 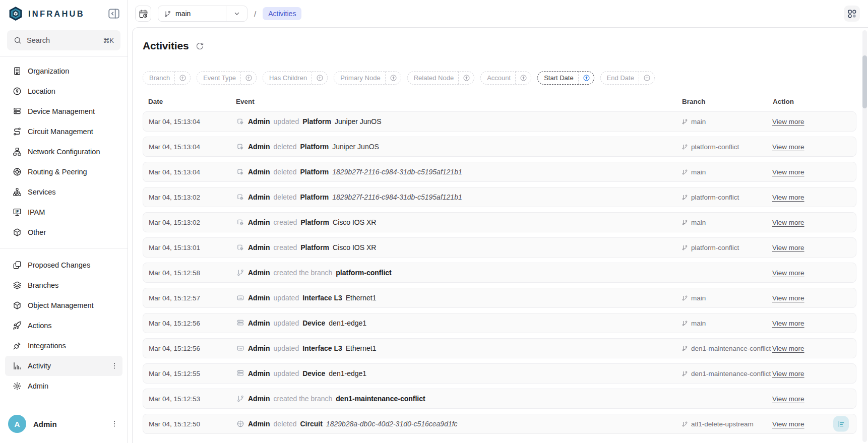 I want to click on event-verb: updated, so click(x=286, y=373).